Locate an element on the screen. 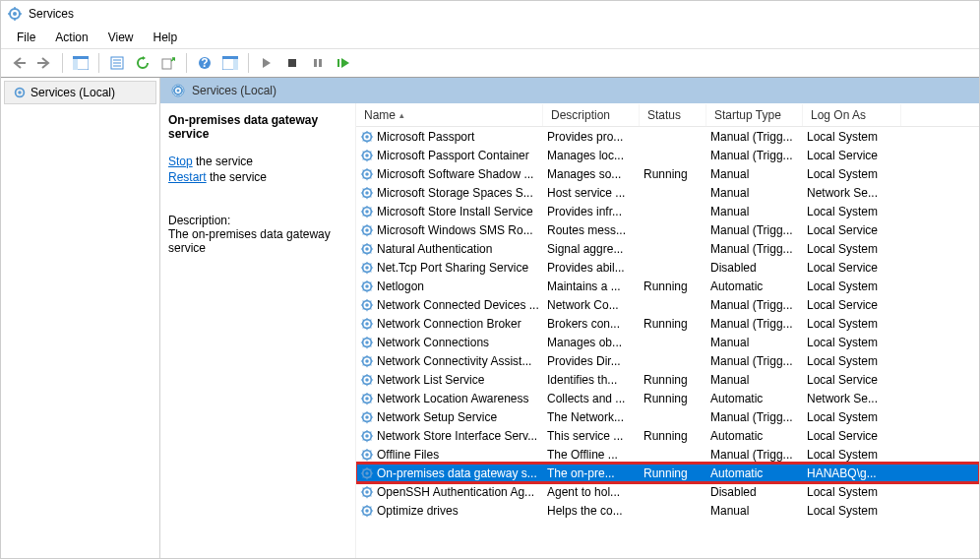 The image size is (980, 559). show-hide-tree-button is located at coordinates (81, 63).